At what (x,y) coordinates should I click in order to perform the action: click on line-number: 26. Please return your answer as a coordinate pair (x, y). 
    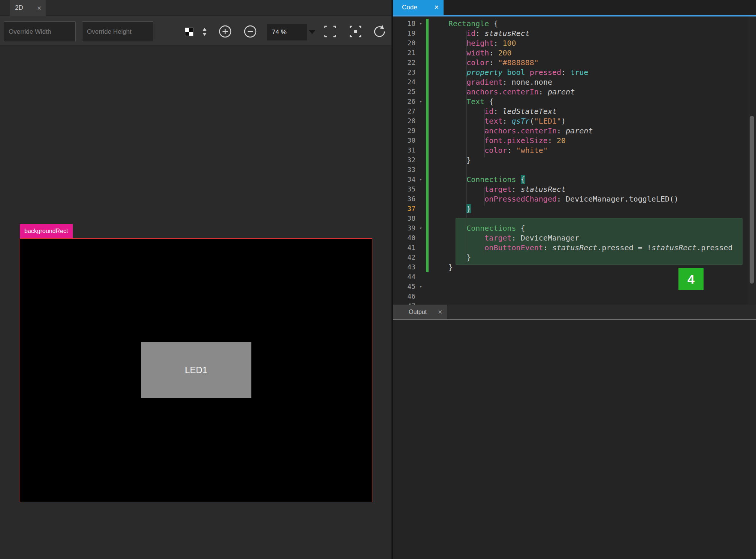
    Looking at the image, I should click on (404, 102).